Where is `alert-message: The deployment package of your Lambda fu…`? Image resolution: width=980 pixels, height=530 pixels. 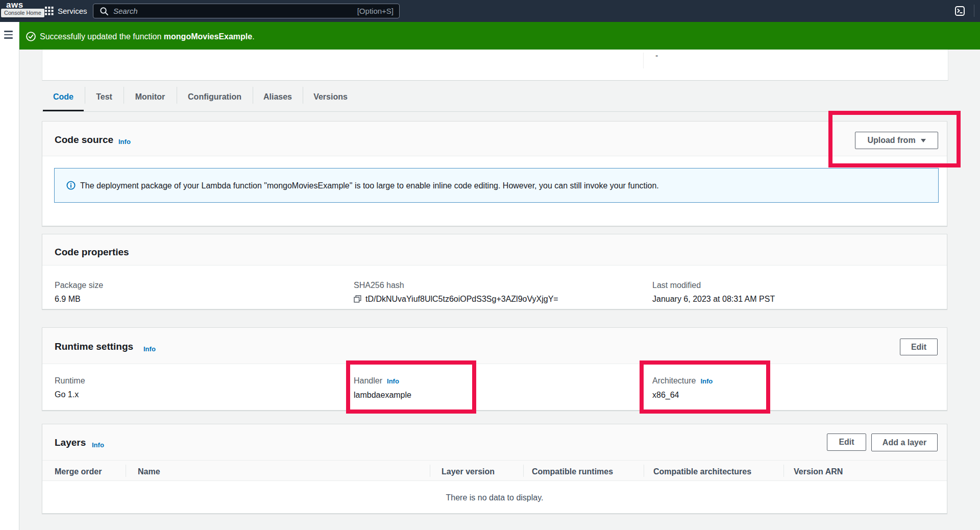 alert-message: The deployment package of your Lambda fu… is located at coordinates (370, 186).